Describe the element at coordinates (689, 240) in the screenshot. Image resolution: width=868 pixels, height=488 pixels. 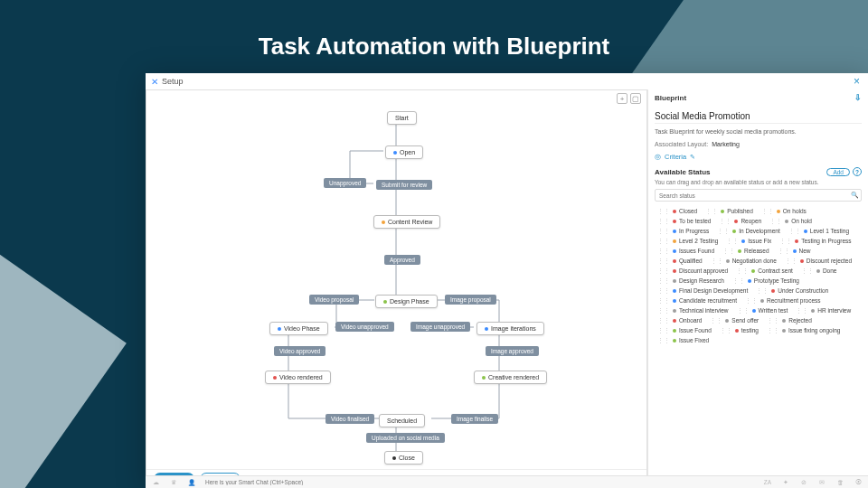
I see `status-chip: ⋮⋮Level 2 Testing` at that location.